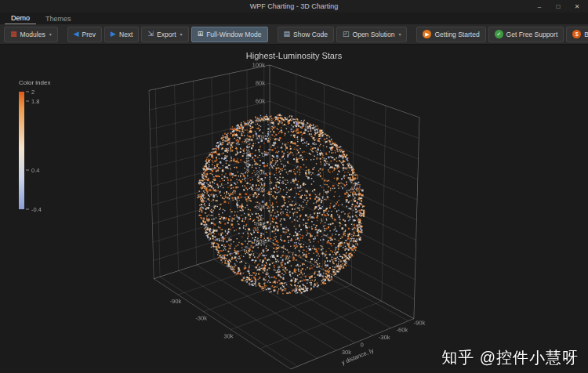 This screenshot has height=373, width=588. I want to click on full-window-mode-icon: ⊞, so click(201, 34).